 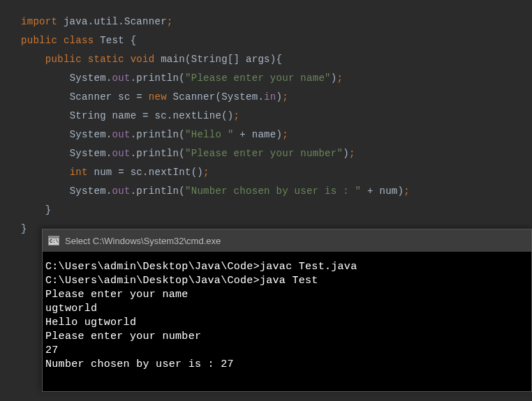 What do you see at coordinates (287, 309) in the screenshot?
I see `terminal-line: ugtworld` at bounding box center [287, 309].